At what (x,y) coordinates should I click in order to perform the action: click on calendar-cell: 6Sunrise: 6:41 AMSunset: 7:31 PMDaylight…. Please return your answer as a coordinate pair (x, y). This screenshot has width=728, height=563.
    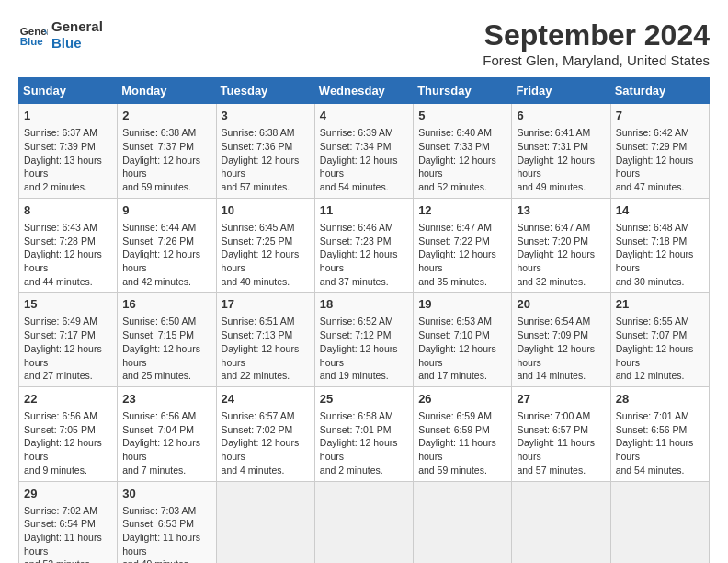
    Looking at the image, I should click on (561, 151).